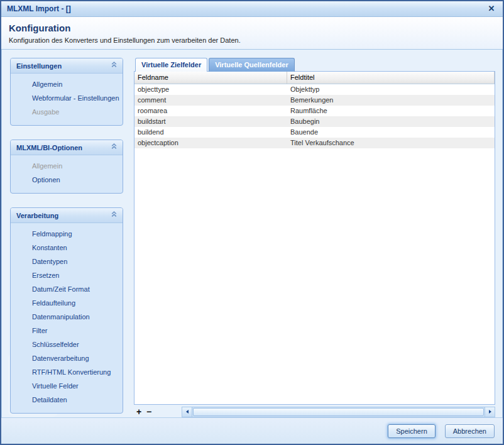  What do you see at coordinates (67, 248) in the screenshot?
I see `sidebar-item-konstanten: Konstanten` at bounding box center [67, 248].